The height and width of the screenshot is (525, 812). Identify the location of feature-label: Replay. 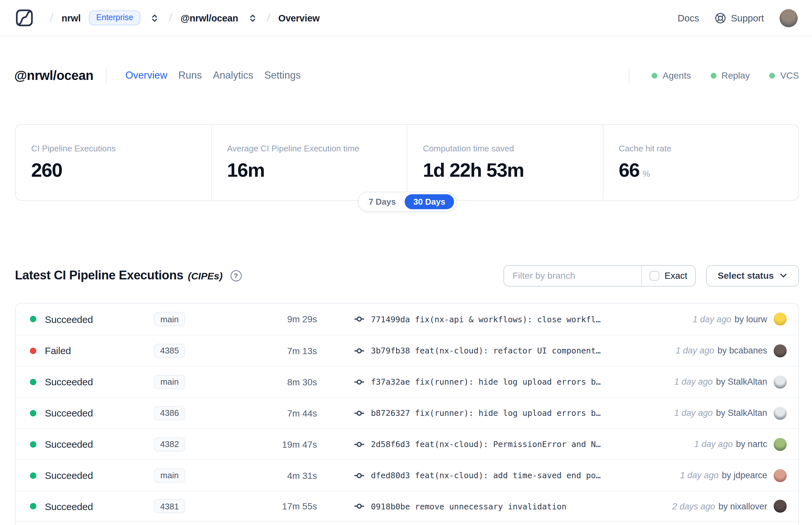
(735, 75).